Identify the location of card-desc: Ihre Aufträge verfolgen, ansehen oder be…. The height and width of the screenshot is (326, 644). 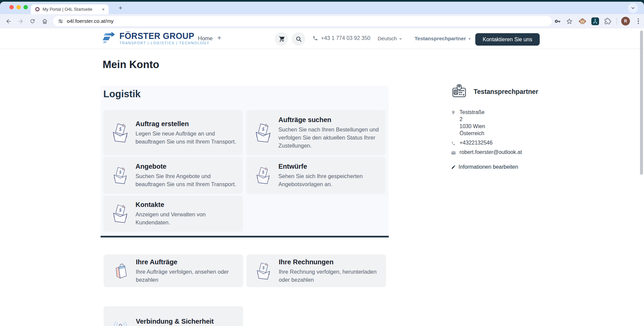
(186, 276).